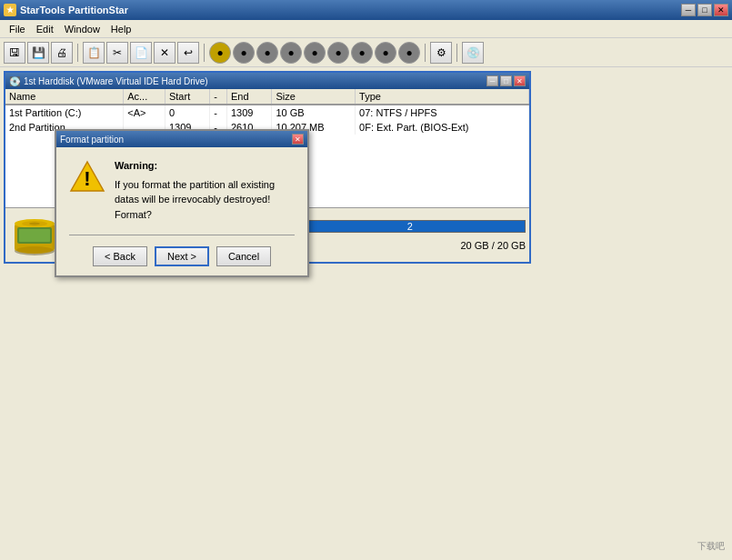 The height and width of the screenshot is (560, 732). Describe the element at coordinates (362, 53) in the screenshot. I see `toolbar-btn-c7: ●` at that location.